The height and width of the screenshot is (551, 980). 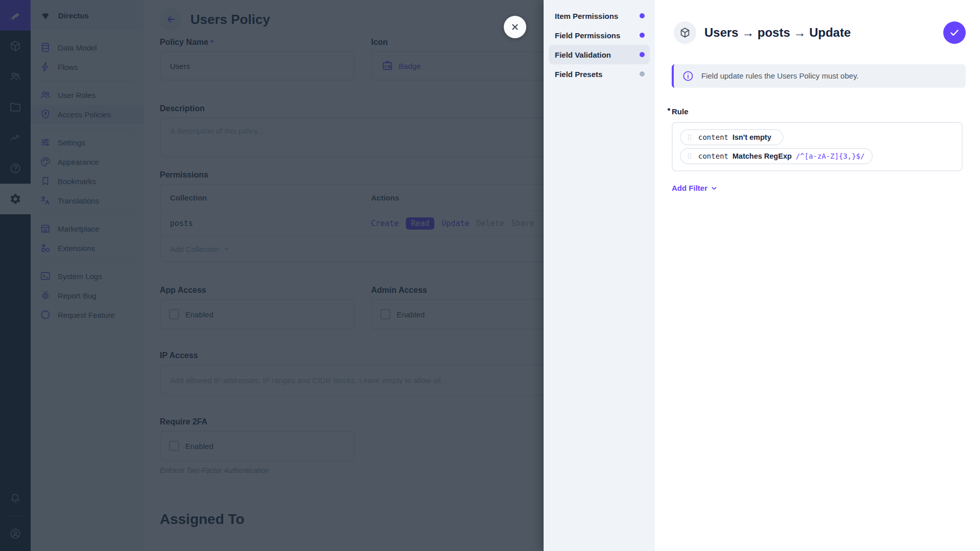 What do you see at coordinates (752, 137) in the screenshot?
I see `filter-operator: Isn't empty` at bounding box center [752, 137].